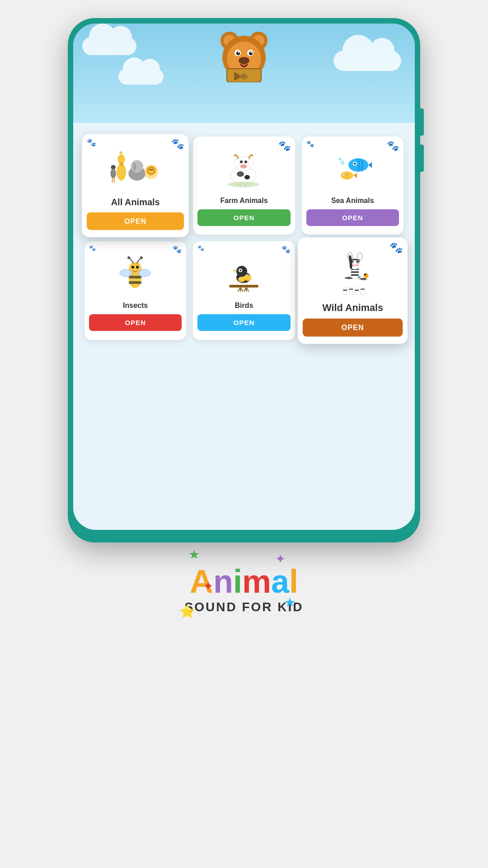 Image resolution: width=488 pixels, height=868 pixels. I want to click on birds-card: 🐾 🐾, so click(244, 291).